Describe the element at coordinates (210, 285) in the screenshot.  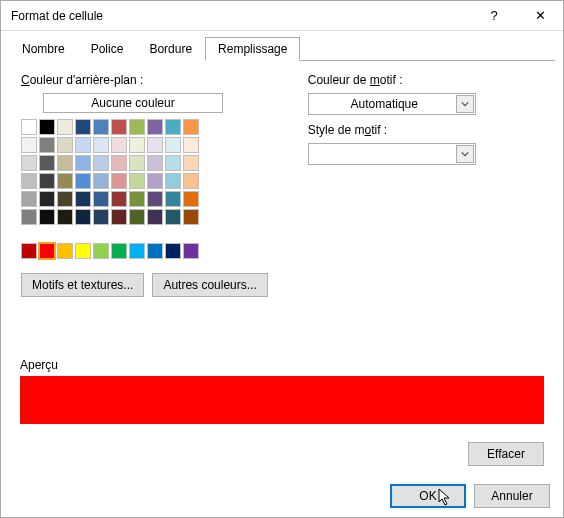
I see `more-colors-button: Autres couleurs...` at that location.